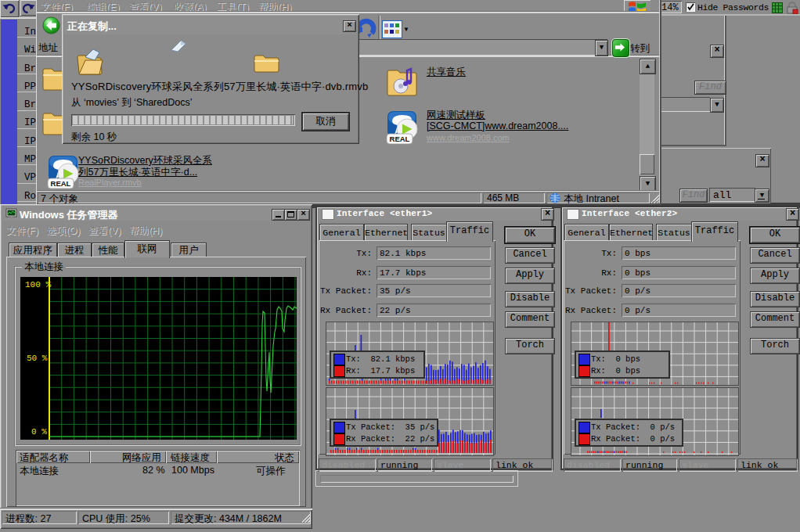 This screenshot has width=800, height=532. What do you see at coordinates (38, 285) in the screenshot?
I see `svg-text: 100 %` at bounding box center [38, 285].